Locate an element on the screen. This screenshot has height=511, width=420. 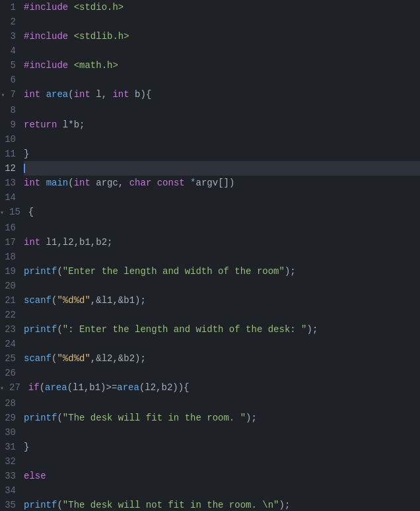
line-number: 4 is located at coordinates (12, 51).